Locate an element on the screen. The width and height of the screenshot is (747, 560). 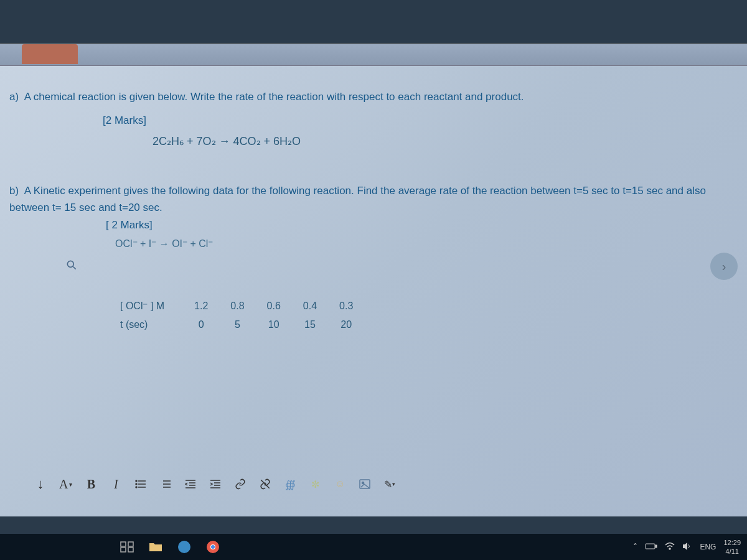
clock: 12:29 4/11 is located at coordinates (732, 548).